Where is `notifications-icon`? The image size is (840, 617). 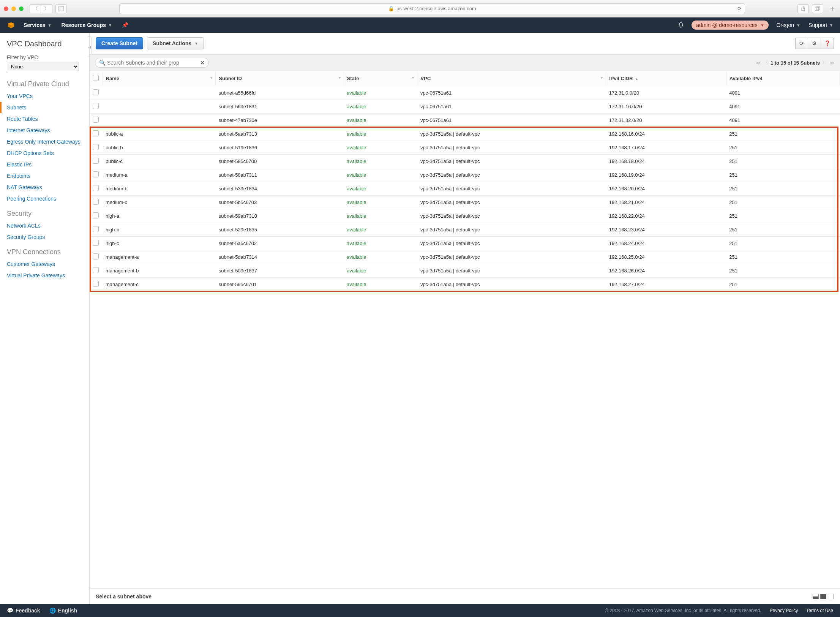
notifications-icon is located at coordinates (681, 25).